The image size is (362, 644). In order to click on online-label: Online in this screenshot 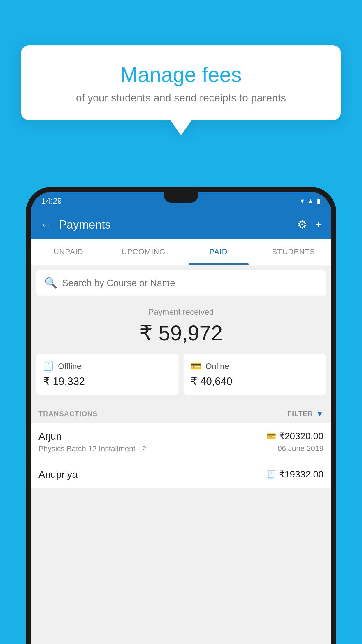, I will do `click(217, 366)`.